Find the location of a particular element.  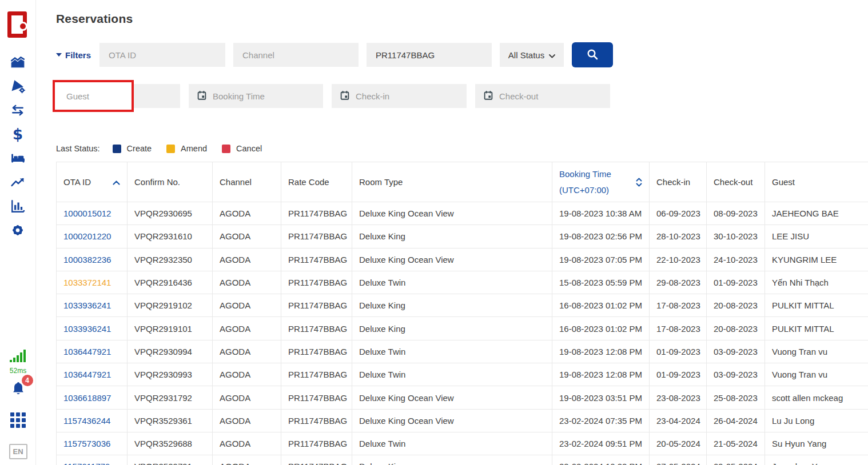

logo-dot is located at coordinates (23, 26).